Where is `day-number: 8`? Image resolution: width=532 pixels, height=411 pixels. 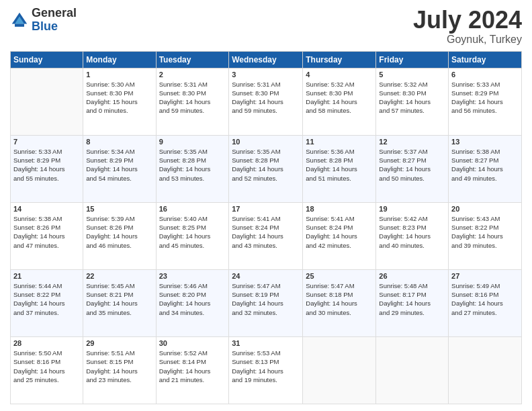 day-number: 8 is located at coordinates (120, 142).